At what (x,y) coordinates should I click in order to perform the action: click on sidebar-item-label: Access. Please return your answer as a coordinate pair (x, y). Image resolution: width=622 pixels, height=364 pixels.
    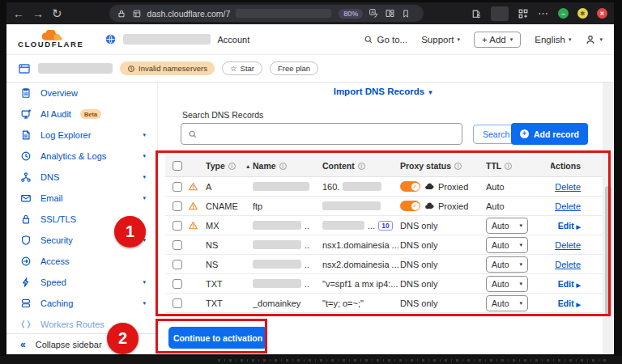
    Looking at the image, I should click on (55, 261).